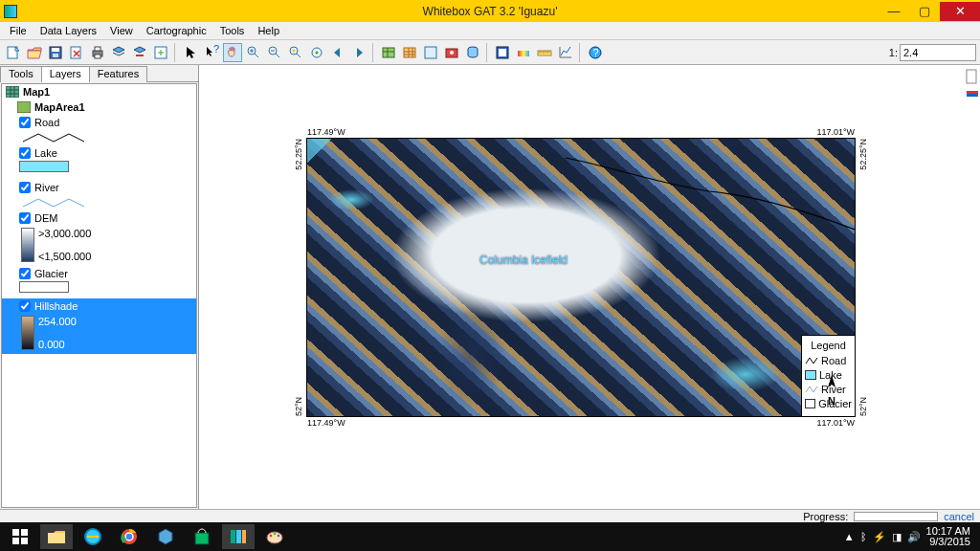  I want to click on tab-tools: Tools, so click(21, 75).